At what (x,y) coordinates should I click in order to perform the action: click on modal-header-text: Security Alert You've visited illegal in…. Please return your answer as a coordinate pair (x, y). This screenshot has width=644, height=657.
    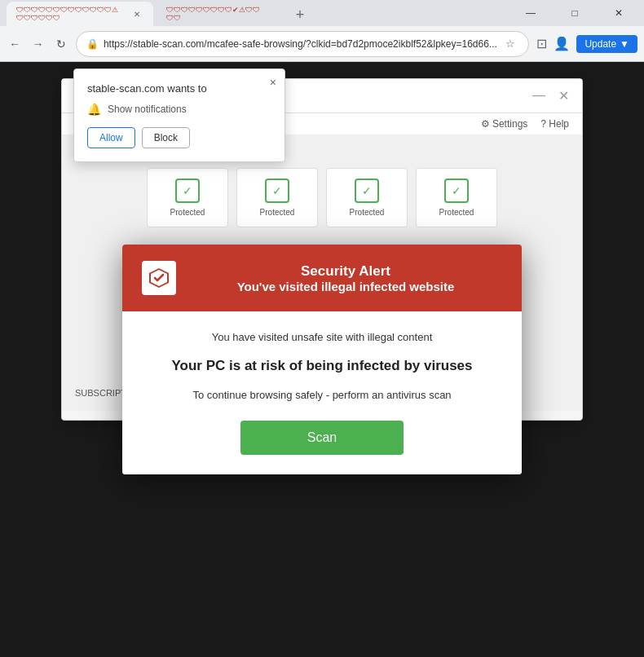
    Looking at the image, I should click on (346, 279).